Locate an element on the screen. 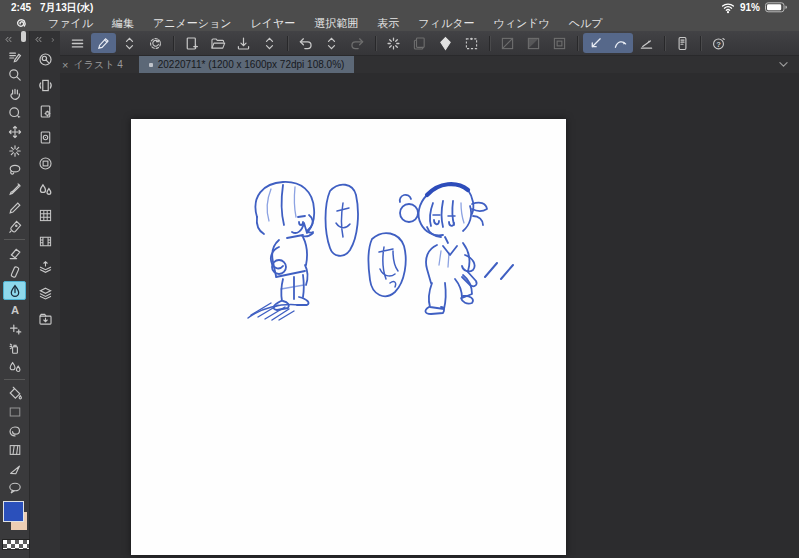 Image resolution: width=799 pixels, height=558 pixels. tool-object is located at coordinates (14, 150).